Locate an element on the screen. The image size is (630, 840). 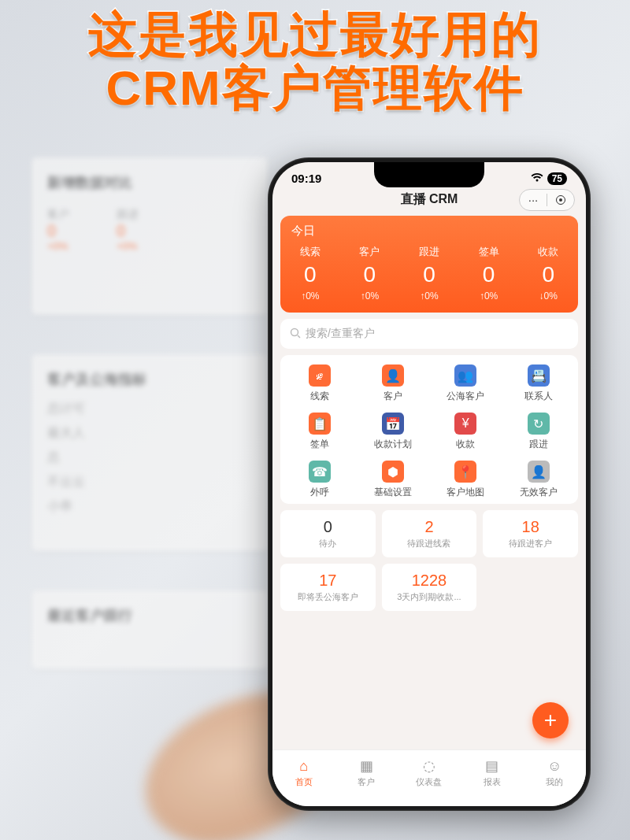
miniprogram-capsule: ··· is located at coordinates (547, 200).